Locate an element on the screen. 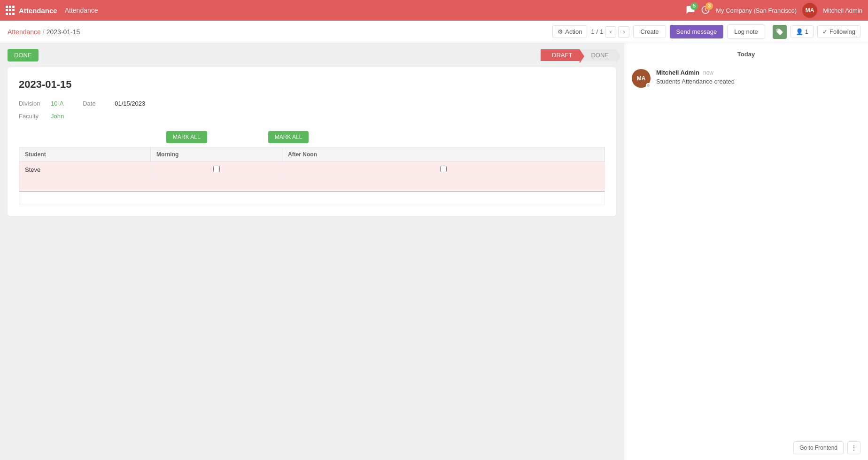  date-value: 01/15/2023 is located at coordinates (130, 103).